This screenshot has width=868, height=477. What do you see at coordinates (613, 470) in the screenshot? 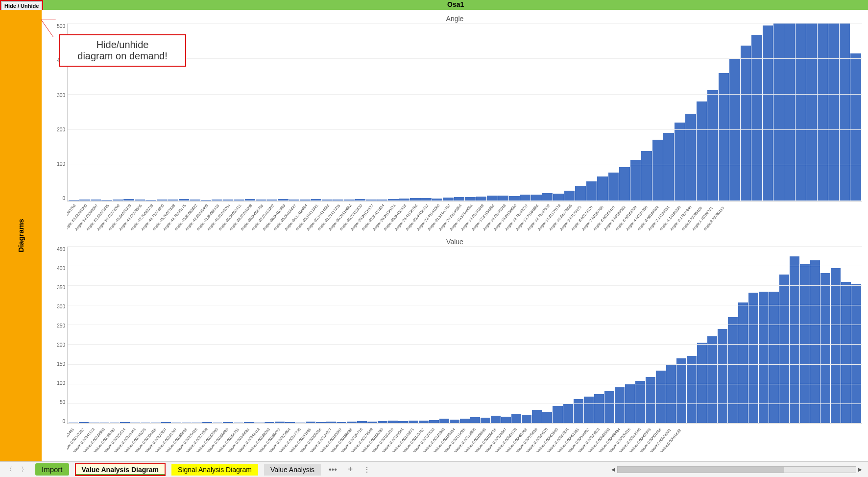
I see `scroll-left-icon: ◀` at bounding box center [613, 470].